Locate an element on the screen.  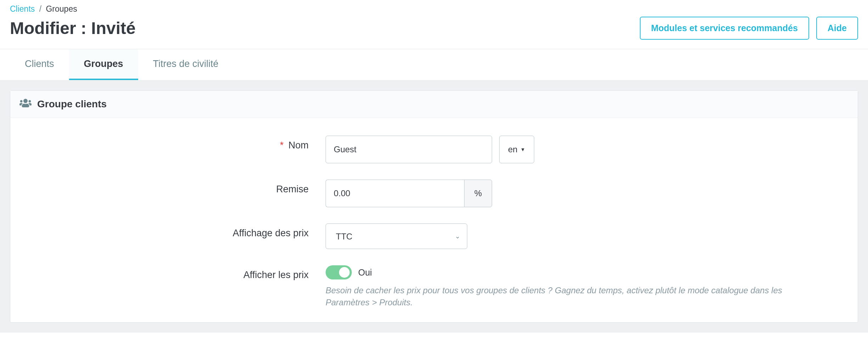
control-name: en ▼ is located at coordinates (585, 149).